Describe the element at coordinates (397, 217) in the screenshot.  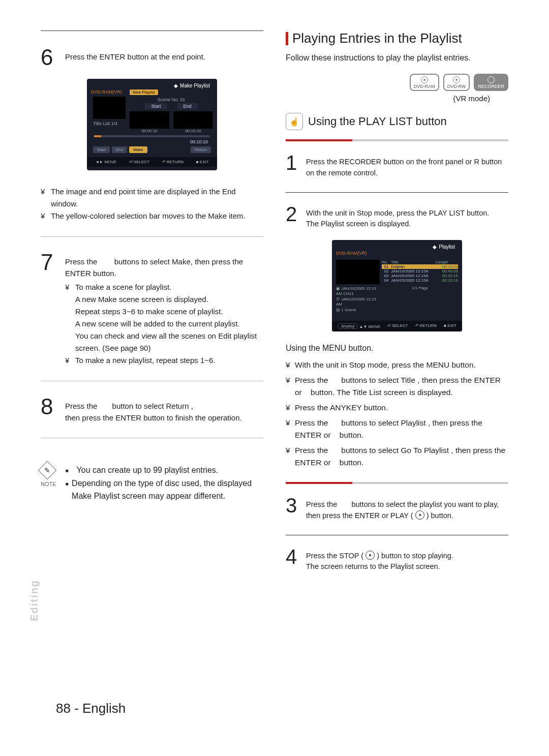
I see `step-2: 2 With the unit in Stop mode, press the …` at that location.